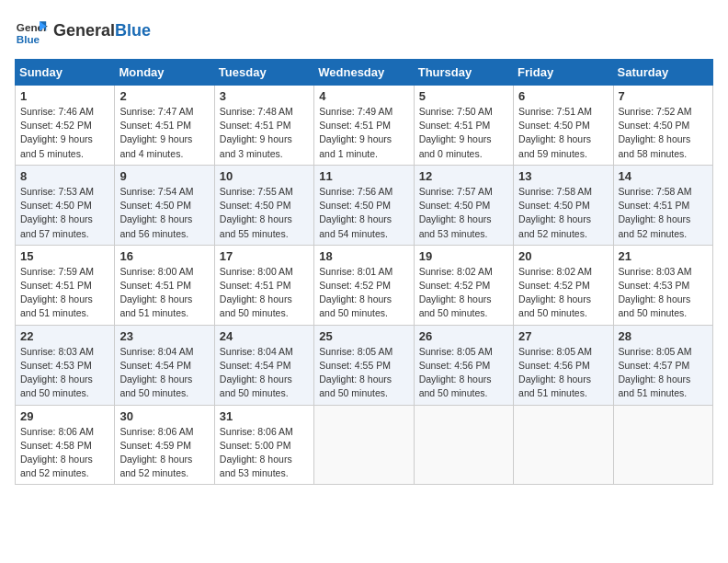 Image resolution: width=728 pixels, height=563 pixels. I want to click on calendar-cell: 11 Sunrise: 7:56 AMSunset: 4:50 PMDaylig…, so click(364, 204).